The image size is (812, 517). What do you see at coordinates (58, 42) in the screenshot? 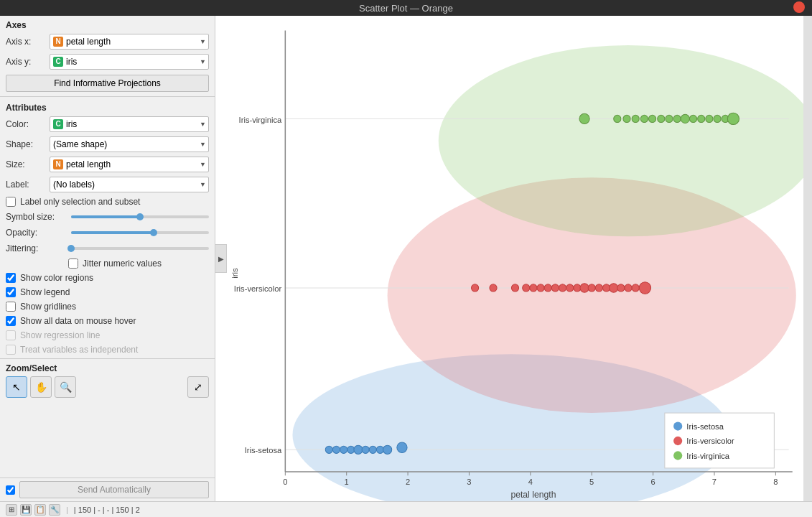
I see `axis-x-type-badge: N` at bounding box center [58, 42].